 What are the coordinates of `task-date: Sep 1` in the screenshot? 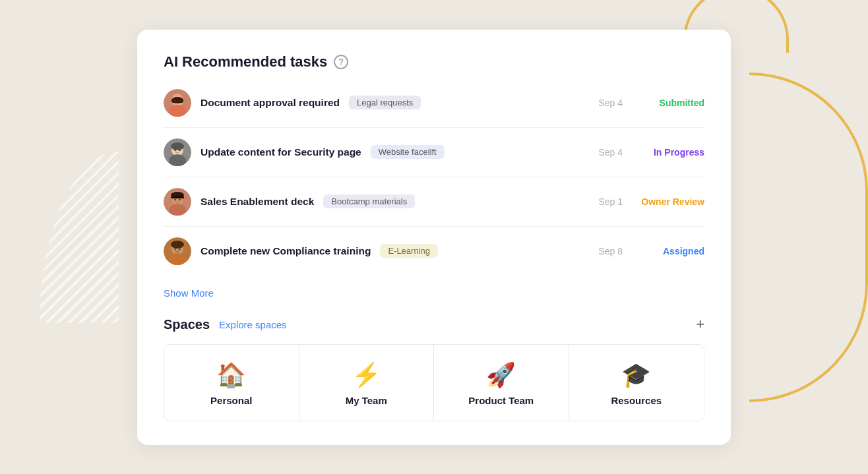 It's located at (611, 202).